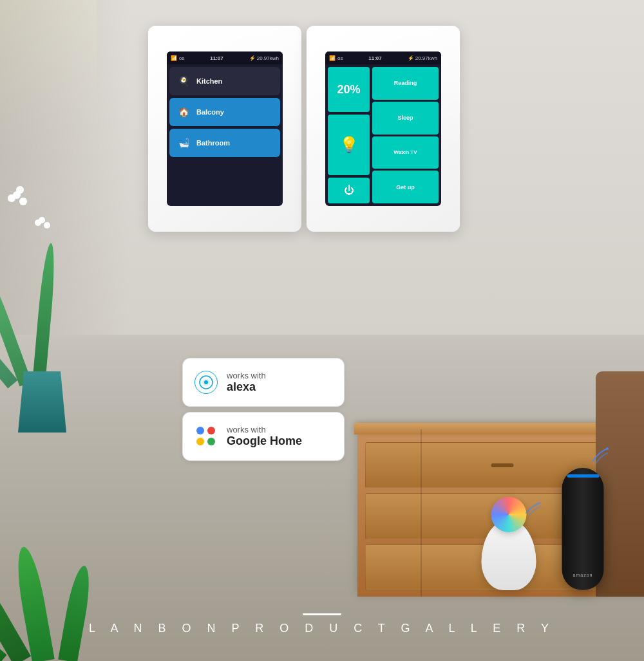 This screenshot has width=644, height=661. I want to click on bathroom-icon: 🛁, so click(184, 143).